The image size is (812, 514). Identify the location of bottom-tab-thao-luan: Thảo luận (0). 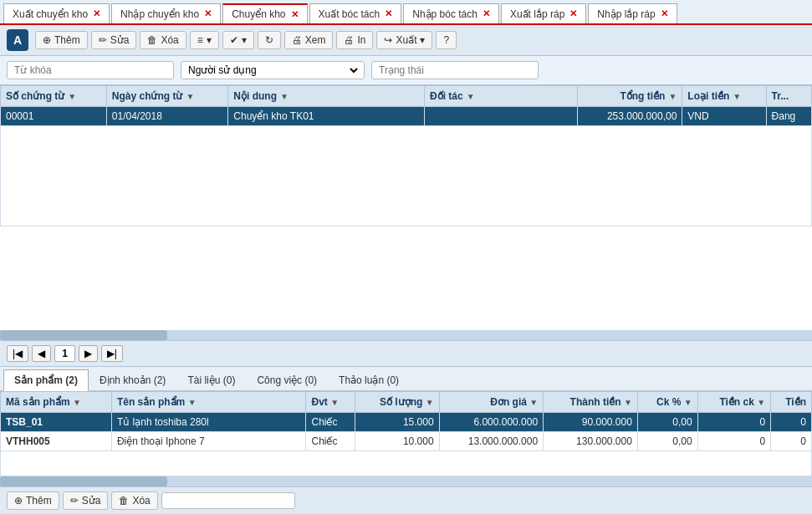
(369, 379).